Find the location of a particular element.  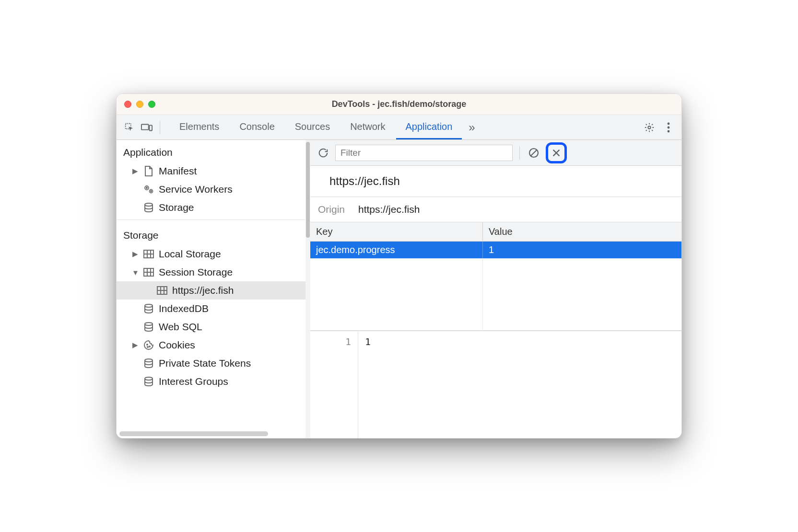

tab-application: Application is located at coordinates (429, 127).